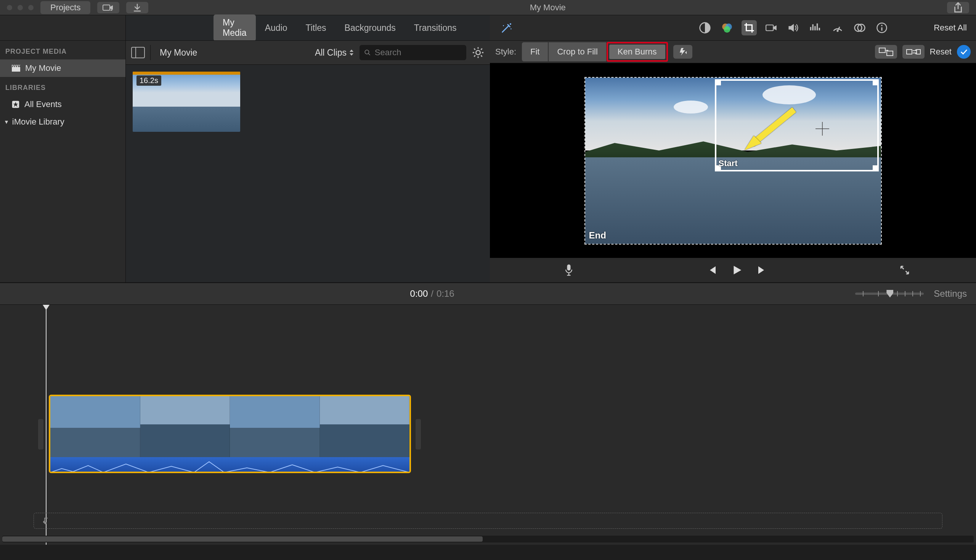  Describe the element at coordinates (137, 8) in the screenshot. I see `import-download-icon` at that location.